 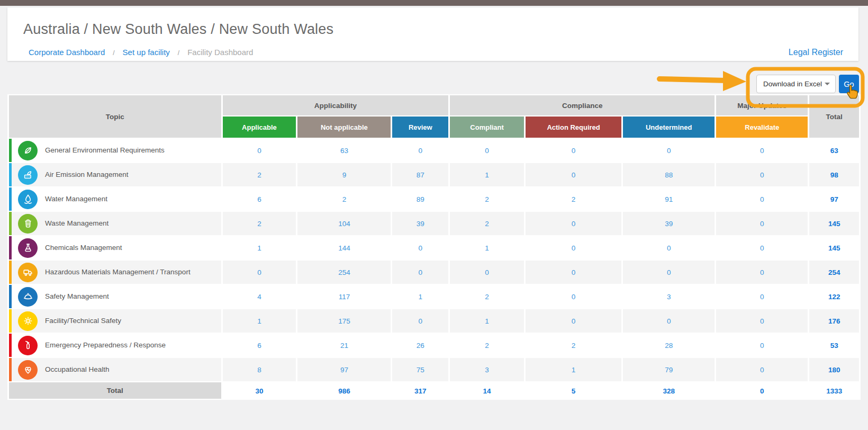 I want to click on column-total-link: 986, so click(x=344, y=391).